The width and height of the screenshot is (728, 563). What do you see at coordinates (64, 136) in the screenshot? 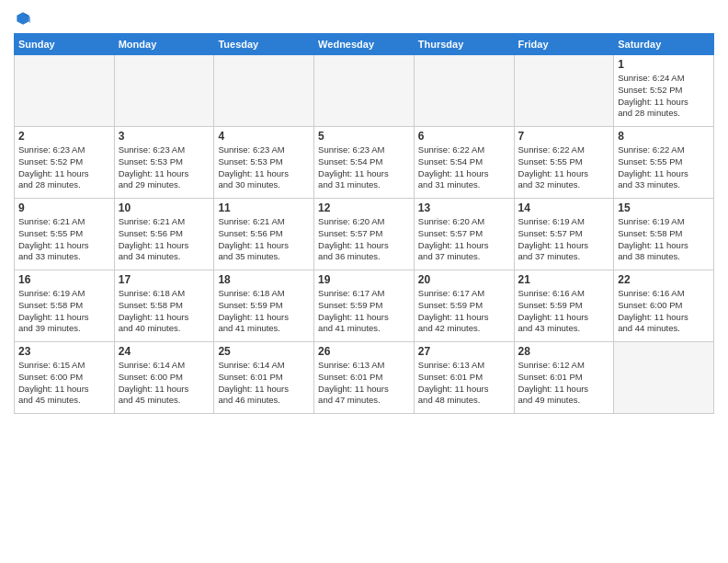
I see `day-number: 2` at bounding box center [64, 136].